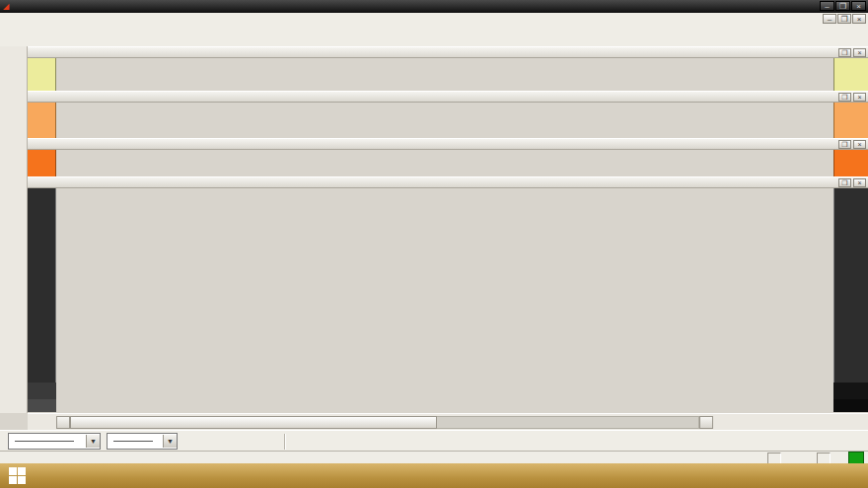 The width and height of the screenshot is (868, 488). I want to click on ribbon-left-spacer, so click(41, 390).